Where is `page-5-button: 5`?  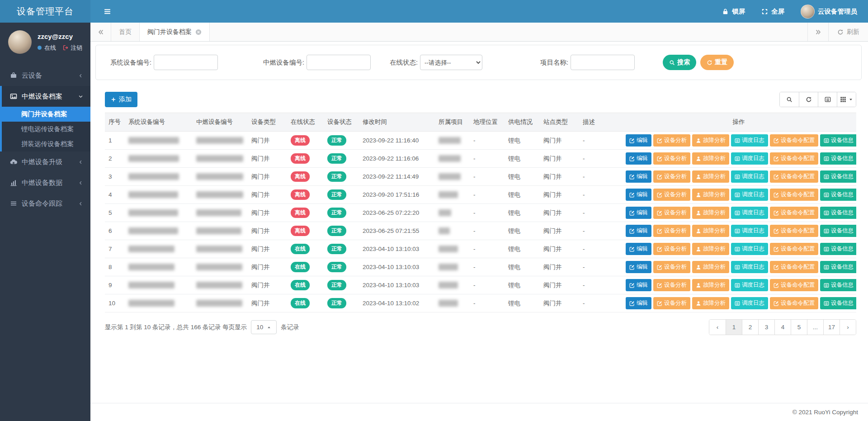
page-5-button: 5 is located at coordinates (799, 327).